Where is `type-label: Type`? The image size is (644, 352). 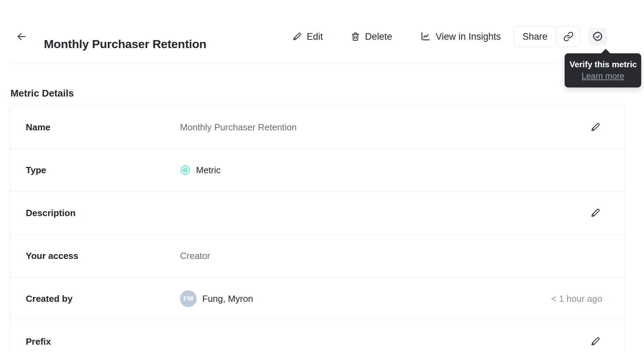
type-label: Type is located at coordinates (103, 170).